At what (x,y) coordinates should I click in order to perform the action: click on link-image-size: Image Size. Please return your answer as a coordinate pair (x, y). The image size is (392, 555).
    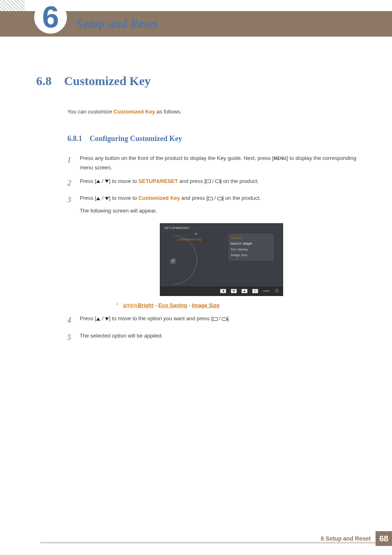
    Looking at the image, I should click on (205, 305).